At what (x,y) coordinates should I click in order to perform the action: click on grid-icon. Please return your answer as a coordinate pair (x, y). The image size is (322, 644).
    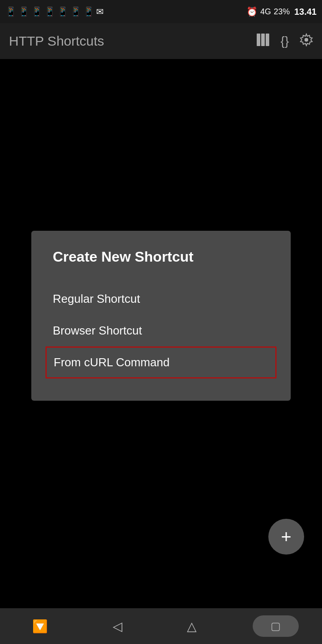
    Looking at the image, I should click on (263, 41).